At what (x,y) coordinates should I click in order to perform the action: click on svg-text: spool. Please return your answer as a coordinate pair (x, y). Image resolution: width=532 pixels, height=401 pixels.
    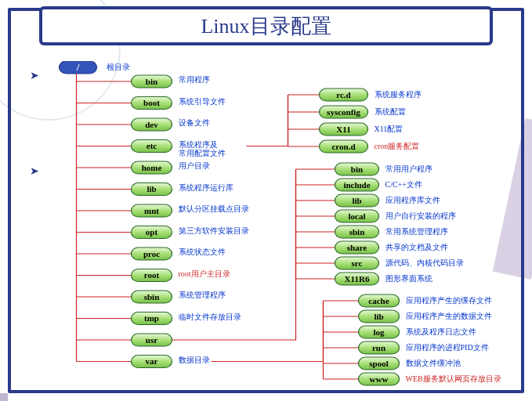
    Looking at the image, I should click on (378, 363).